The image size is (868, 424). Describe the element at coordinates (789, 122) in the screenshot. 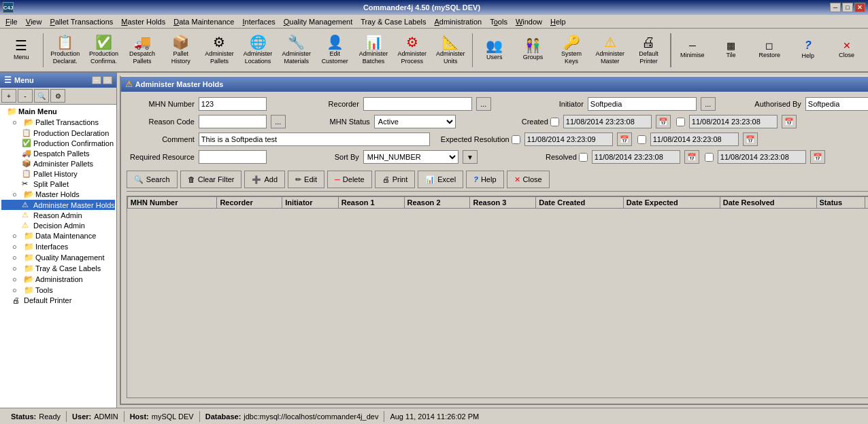

I see `created-date-picker-btn2: 📅` at that location.